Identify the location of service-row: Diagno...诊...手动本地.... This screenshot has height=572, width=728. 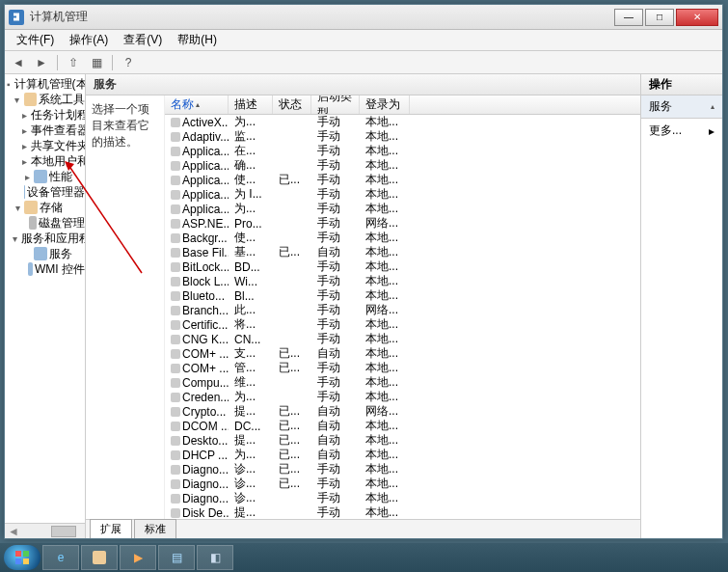
(403, 498).